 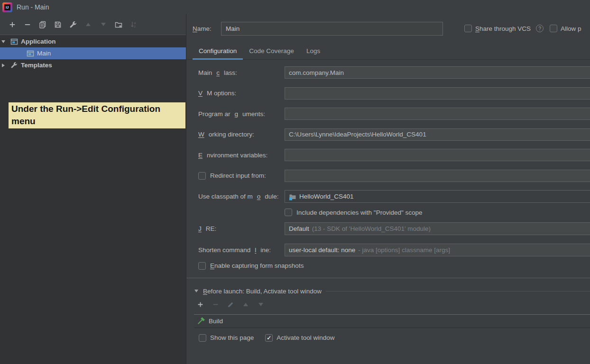 What do you see at coordinates (394, 114) in the screenshot?
I see `program-arguments-row: Program arguments:` at bounding box center [394, 114].